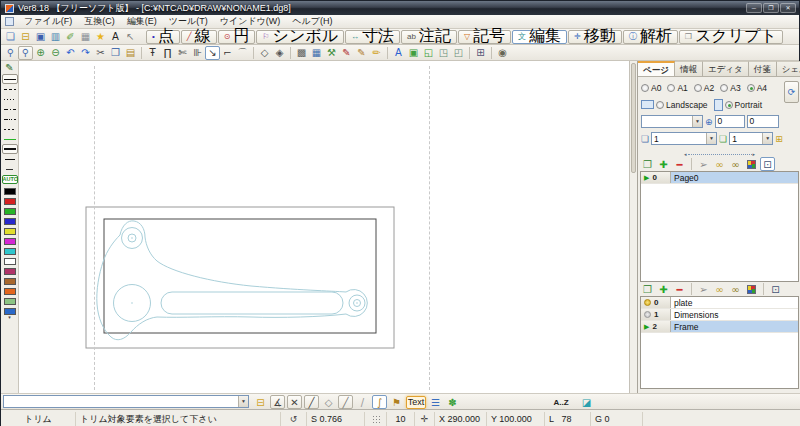 Image resolution: width=800 pixels, height=426 pixels. Describe the element at coordinates (242, 53) in the screenshot. I see `fillet-tool-icon: ⌒` at that location.